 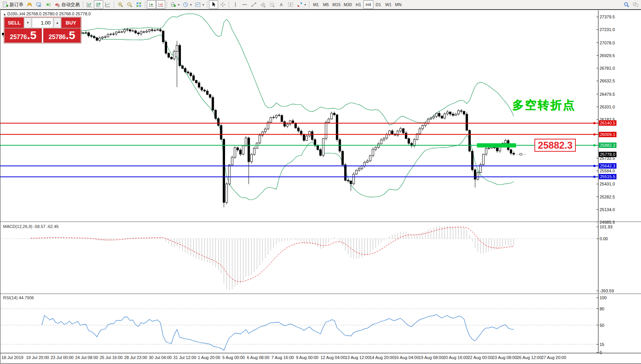 I want to click on time-axis-label: 23 Jul 00:00, so click(x=62, y=357).